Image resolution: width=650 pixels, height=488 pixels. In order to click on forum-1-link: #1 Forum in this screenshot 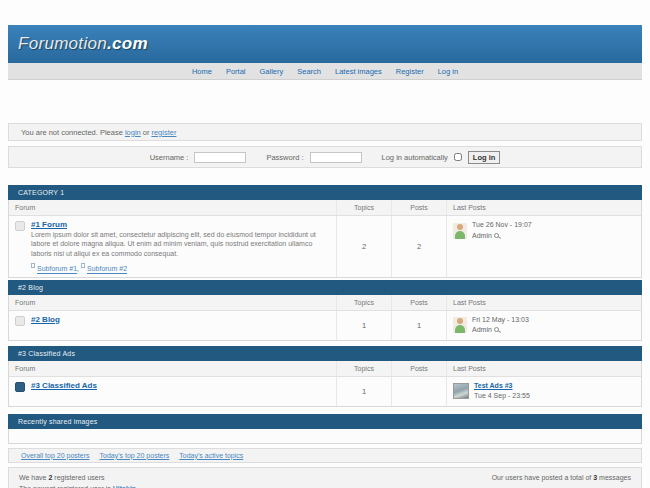, I will do `click(49, 224)`.